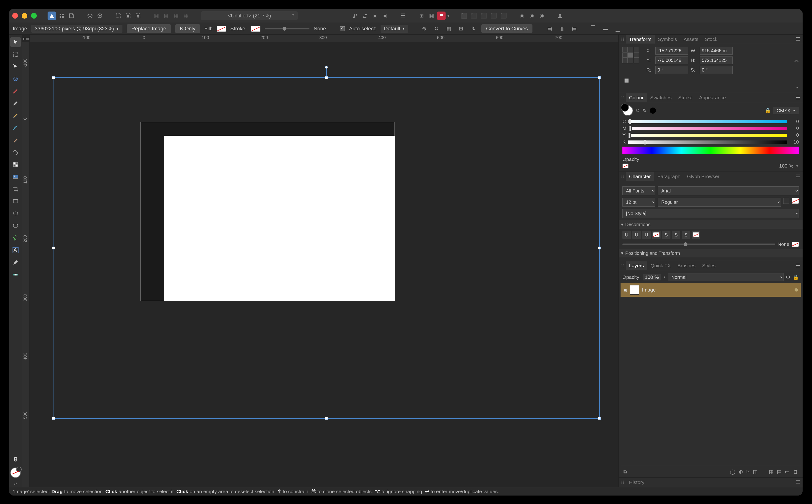 The height and width of the screenshot is (504, 812). Describe the element at coordinates (653, 111) in the screenshot. I see `sampled-colour` at that location.